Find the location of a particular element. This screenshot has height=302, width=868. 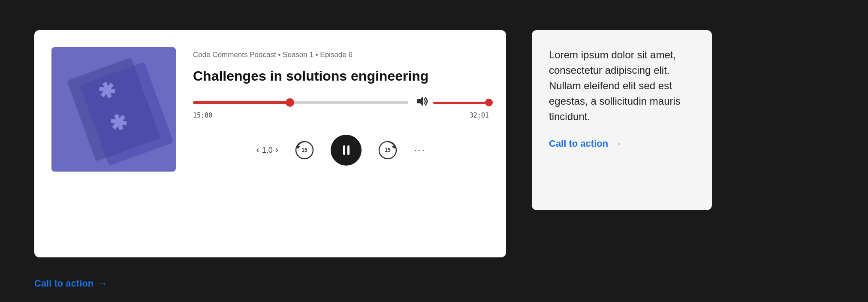

cta-right-label: Call to action is located at coordinates (579, 144).